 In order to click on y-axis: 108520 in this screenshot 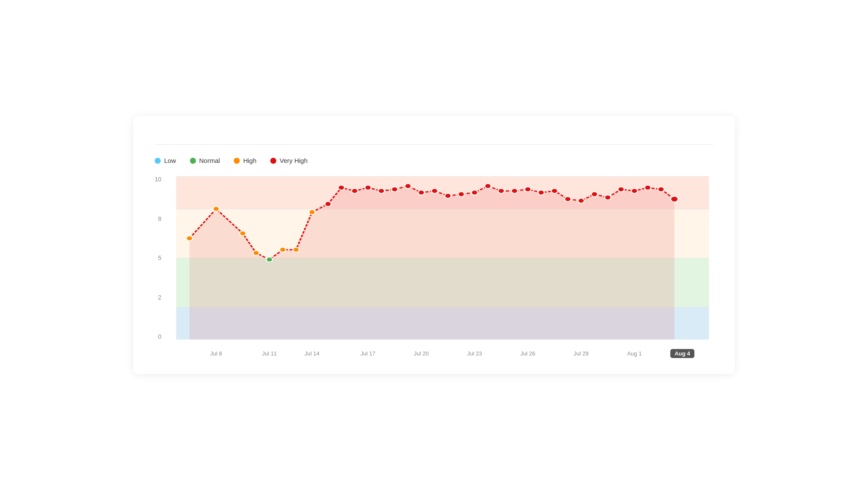, I will do `click(160, 258)`.